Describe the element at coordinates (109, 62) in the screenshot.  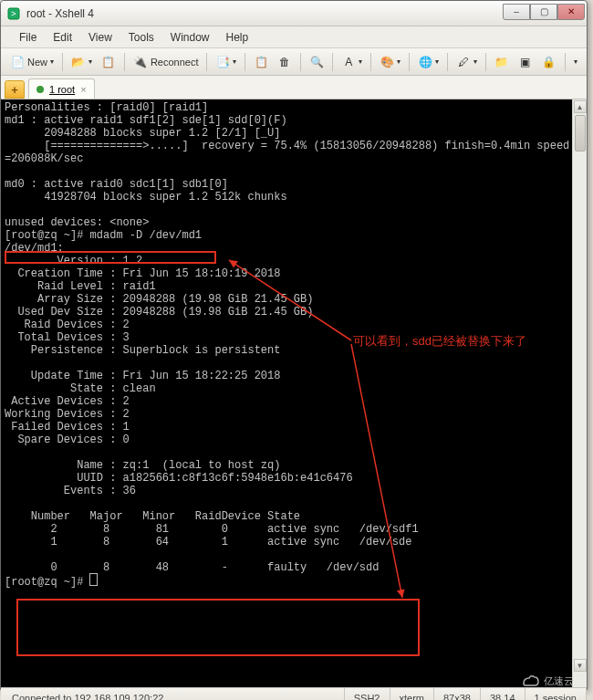
I see `copy-icon: 📋` at that location.